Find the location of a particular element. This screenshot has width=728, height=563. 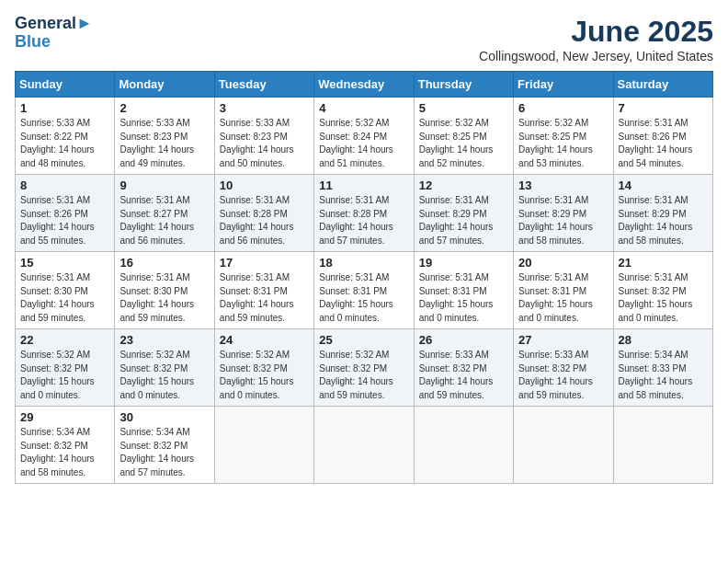

calendar-cell: 30Sunrise: 5:34 AM Sunset: 8:32 PM Dayli… is located at coordinates (165, 445).